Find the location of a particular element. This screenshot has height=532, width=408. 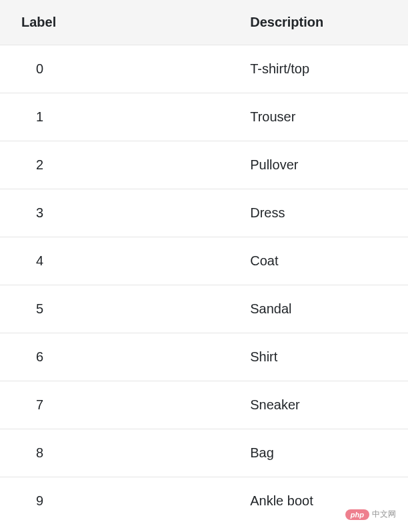

cell-description: T-shirt/top is located at coordinates (327, 69).